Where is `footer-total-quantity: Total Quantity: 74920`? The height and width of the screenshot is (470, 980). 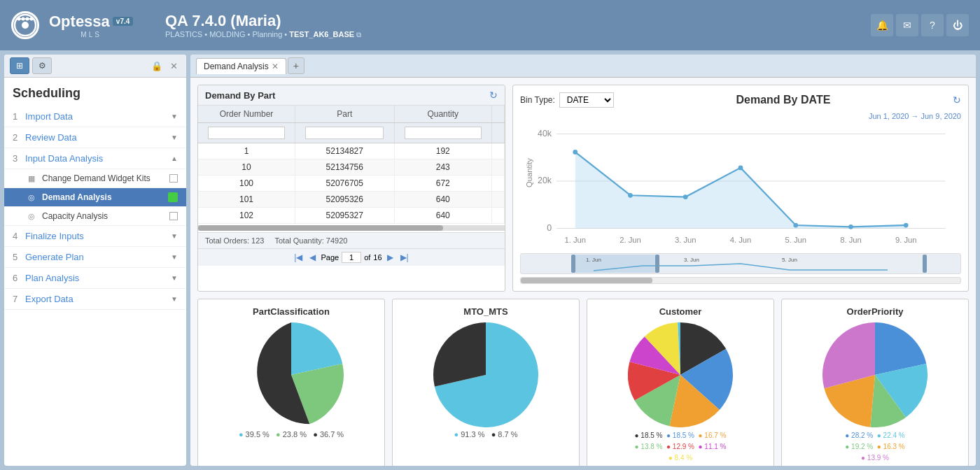 footer-total-quantity: Total Quantity: 74920 is located at coordinates (311, 241).